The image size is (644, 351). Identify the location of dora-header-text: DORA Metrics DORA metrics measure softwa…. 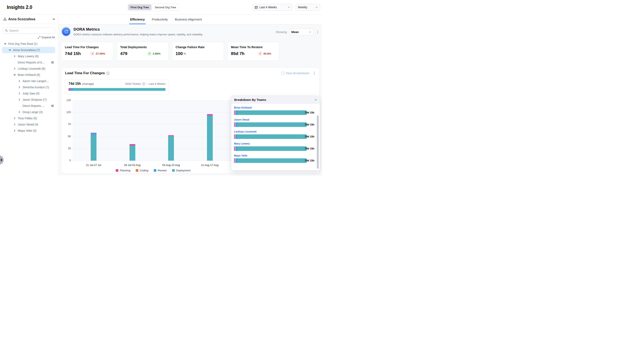
(138, 32).